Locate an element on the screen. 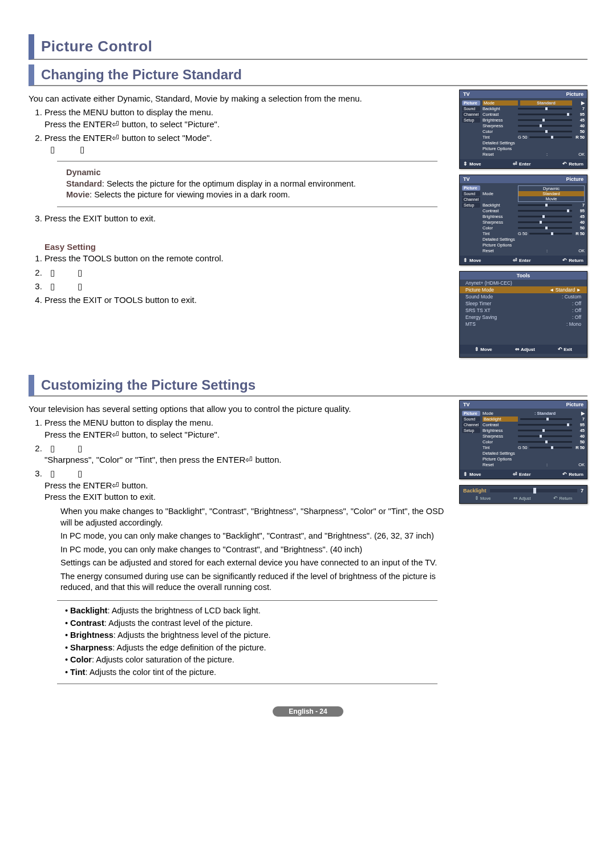 The image size is (616, 849). def-brightness-desc: : Adjusts the brightness level of the pi… is located at coordinates (192, 635).